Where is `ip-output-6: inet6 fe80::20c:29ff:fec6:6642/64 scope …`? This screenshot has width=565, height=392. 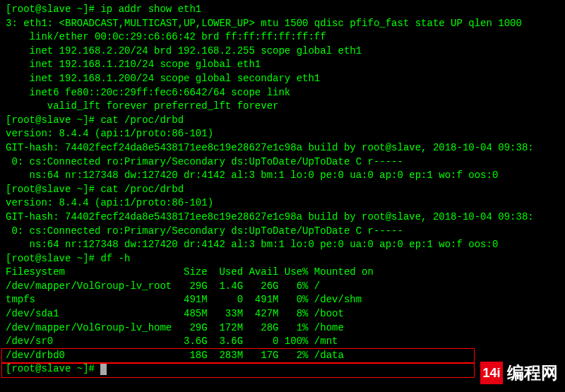
ip-output-6: inet6 fe80::20c:29ff:fec6:6642/64 scope … is located at coordinates (282, 93).